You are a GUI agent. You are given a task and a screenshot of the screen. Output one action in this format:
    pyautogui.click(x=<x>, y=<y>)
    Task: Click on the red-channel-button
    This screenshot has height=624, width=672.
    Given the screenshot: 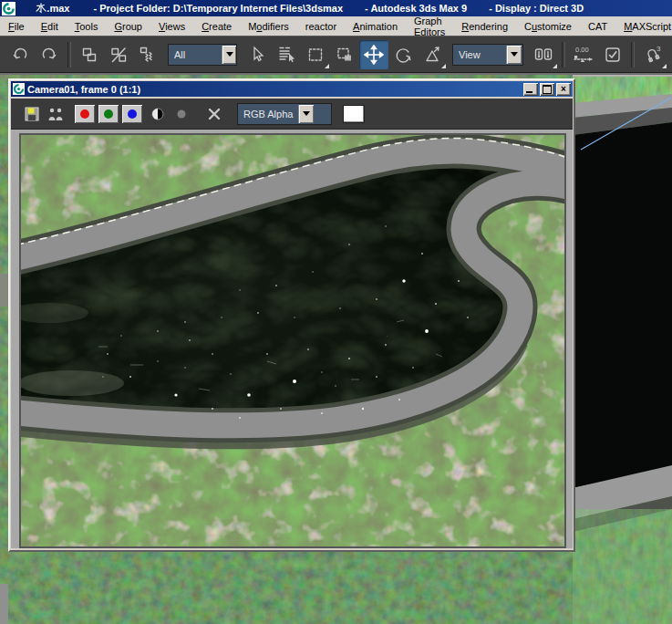 What is the action you would take?
    pyautogui.click(x=85, y=114)
    